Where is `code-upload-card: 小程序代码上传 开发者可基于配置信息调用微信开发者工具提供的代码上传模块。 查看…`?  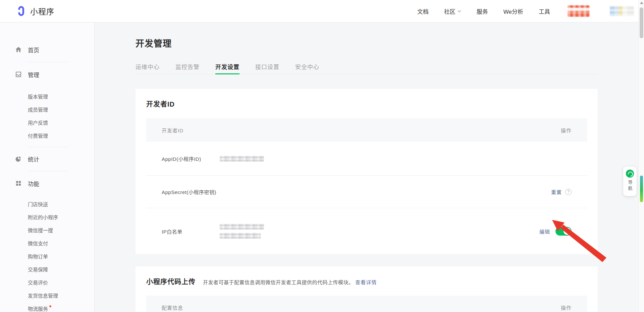
code-upload-card: 小程序代码上传 开发者可基于配置信息调用微信开发者工具提供的代码上传模块。 查看… is located at coordinates (367, 289).